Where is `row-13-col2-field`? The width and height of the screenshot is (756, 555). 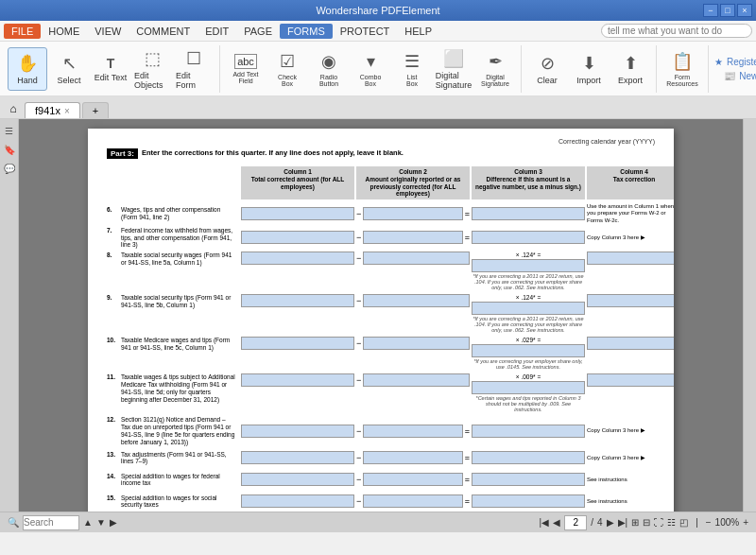 row-13-col2-field is located at coordinates (412, 458).